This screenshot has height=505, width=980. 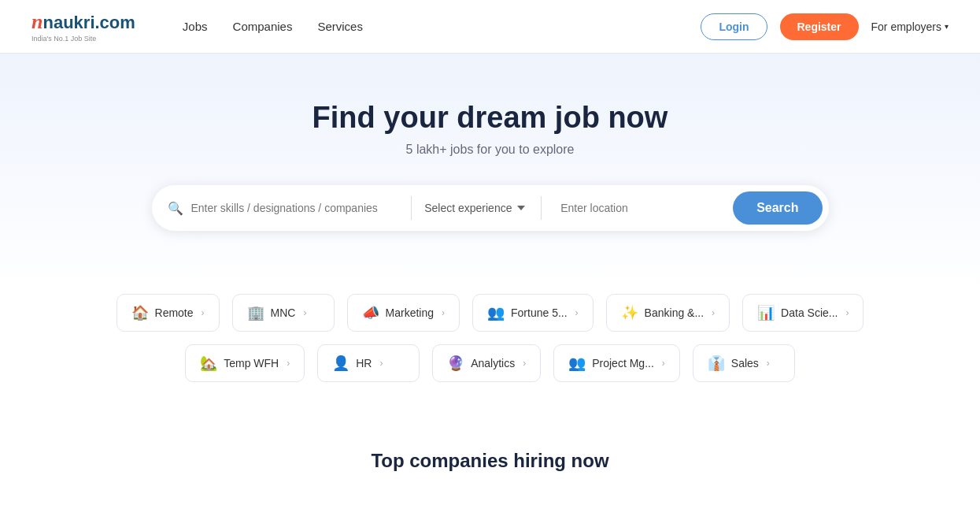 What do you see at coordinates (490, 208) in the screenshot?
I see `search-bar-wrapper: 🔍 Select experience Fresher 1 year 2 yea…` at bounding box center [490, 208].